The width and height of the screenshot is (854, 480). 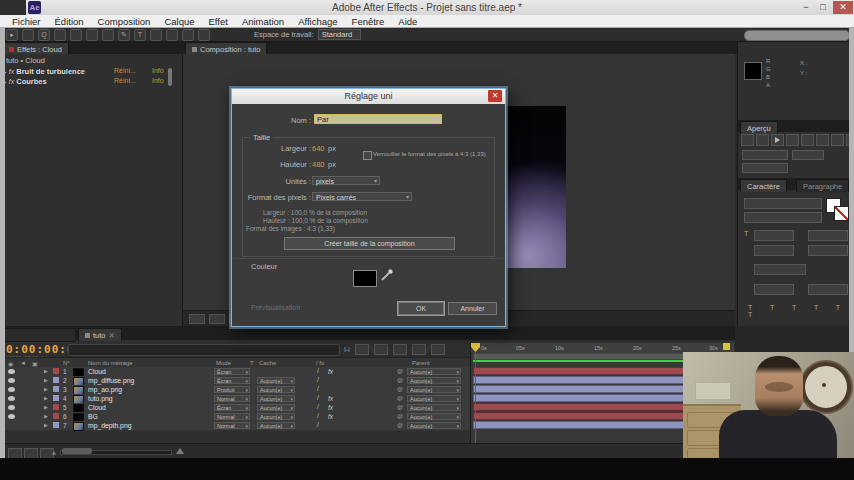 What do you see at coordinates (318, 22) in the screenshot?
I see `menu-affichage: Affichage` at bounding box center [318, 22].